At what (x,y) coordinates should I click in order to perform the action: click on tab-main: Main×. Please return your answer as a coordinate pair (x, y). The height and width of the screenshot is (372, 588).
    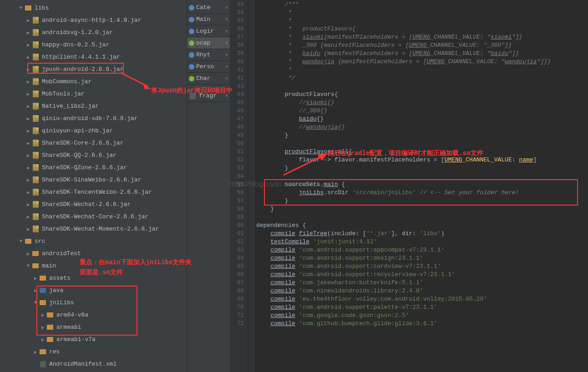
    Looking at the image, I should click on (208, 20).